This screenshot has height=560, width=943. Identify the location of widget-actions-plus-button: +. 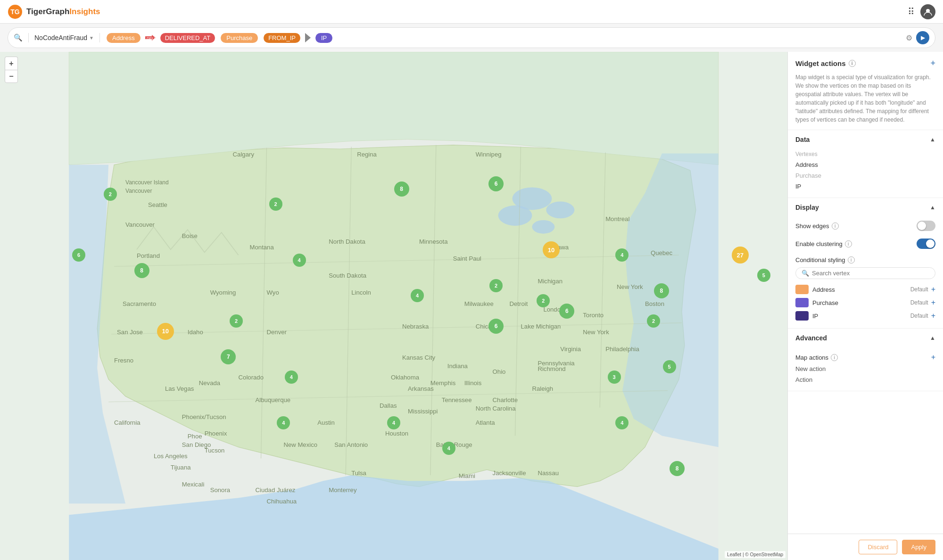
(933, 63).